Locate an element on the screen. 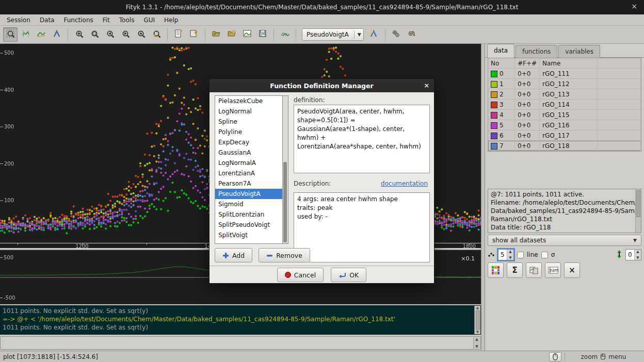 Image resolution: width=644 pixels, height=362 pixels. zoom-mode-button is located at coordinates (10, 35).